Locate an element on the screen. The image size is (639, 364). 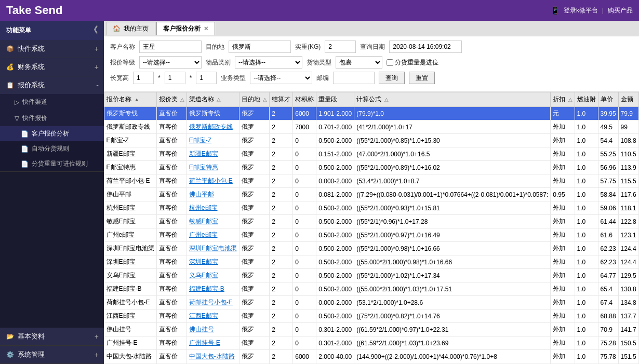
sidebar-item-finance: 💰 财务系统 + is located at coordinates (52, 67).